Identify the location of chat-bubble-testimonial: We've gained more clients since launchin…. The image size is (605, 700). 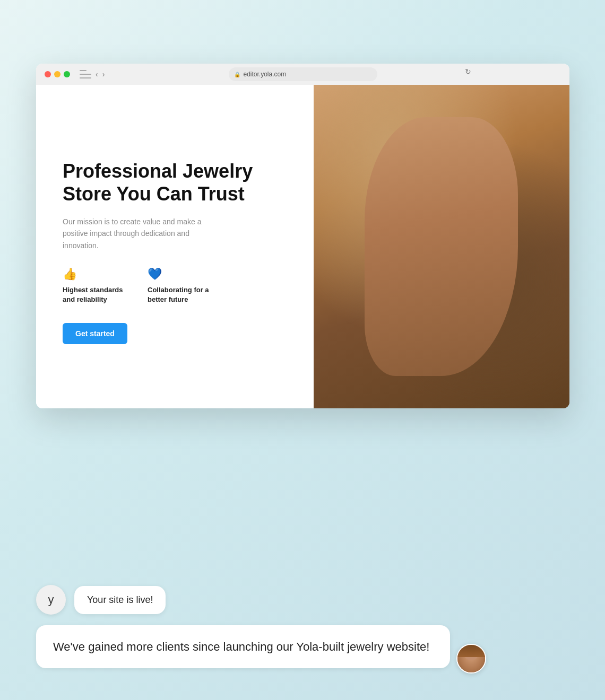
(243, 647).